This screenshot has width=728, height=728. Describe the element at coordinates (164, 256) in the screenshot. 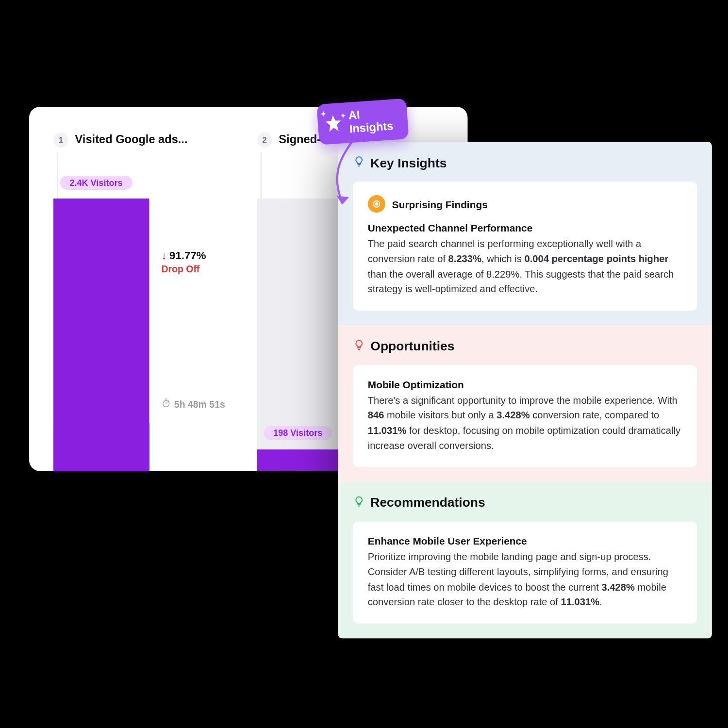

I see `arrow-down-icon: ↓` at that location.